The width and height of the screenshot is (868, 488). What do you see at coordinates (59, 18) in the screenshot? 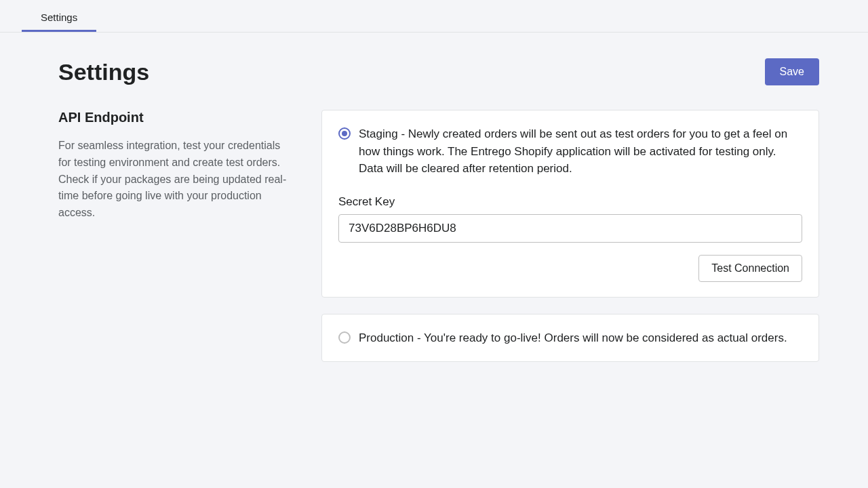
I see `tab-settings: Settings` at bounding box center [59, 18].